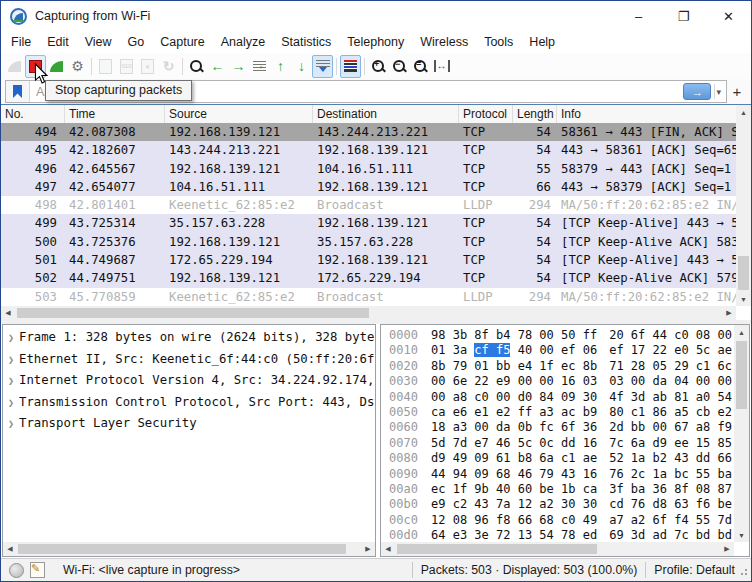 The height and width of the screenshot is (582, 752). I want to click on hex-bytes-left: 18 a3 00 da 0b fc 6f 36, so click(514, 427).